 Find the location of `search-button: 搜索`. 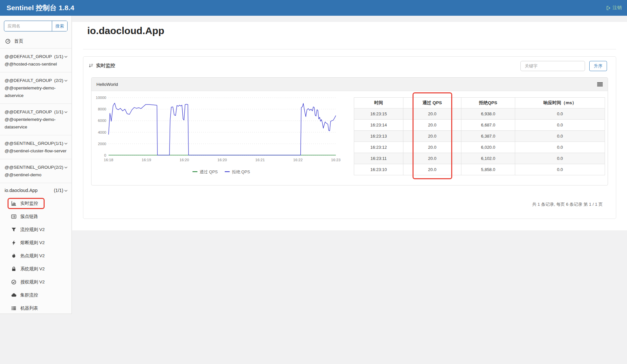

search-button: 搜索 is located at coordinates (60, 26).